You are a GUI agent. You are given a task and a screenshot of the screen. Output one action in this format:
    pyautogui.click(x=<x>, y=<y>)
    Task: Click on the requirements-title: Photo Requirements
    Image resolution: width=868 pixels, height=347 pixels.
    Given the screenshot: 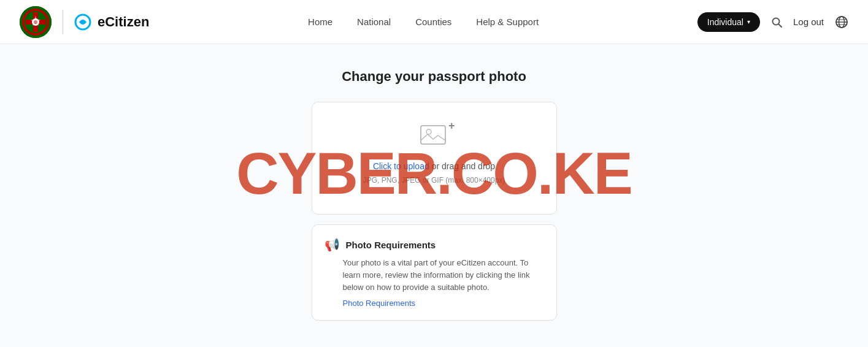 What is the action you would take?
    pyautogui.click(x=391, y=245)
    